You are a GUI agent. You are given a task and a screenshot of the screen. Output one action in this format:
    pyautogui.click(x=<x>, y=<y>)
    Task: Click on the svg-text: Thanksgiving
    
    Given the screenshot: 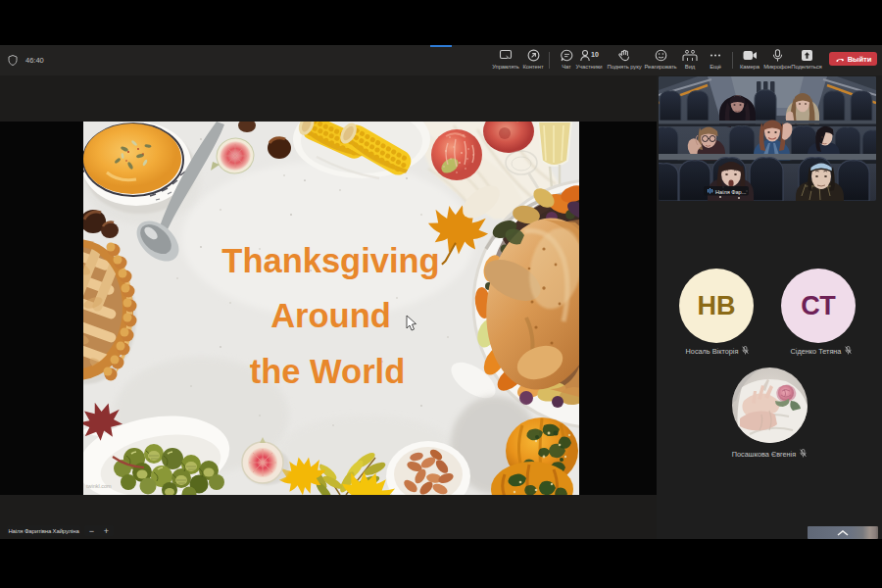 What is the action you would take?
    pyautogui.click(x=330, y=261)
    